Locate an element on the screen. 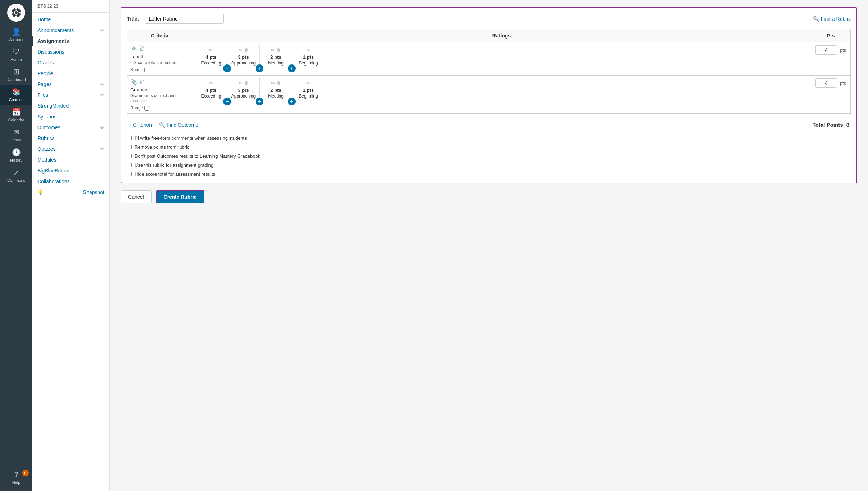 The width and height of the screenshot is (868, 491). find-outcome-label: Find Outcome is located at coordinates (182, 125).